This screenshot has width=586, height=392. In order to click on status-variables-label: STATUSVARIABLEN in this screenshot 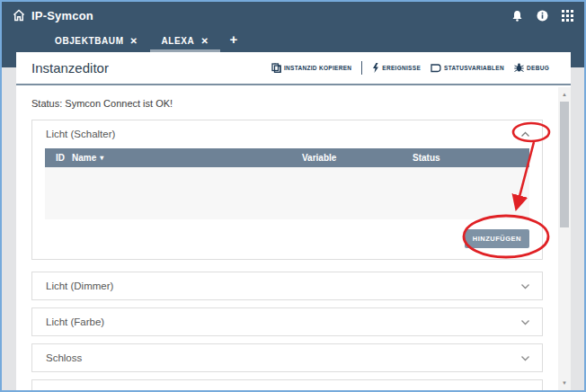, I will do `click(475, 68)`.